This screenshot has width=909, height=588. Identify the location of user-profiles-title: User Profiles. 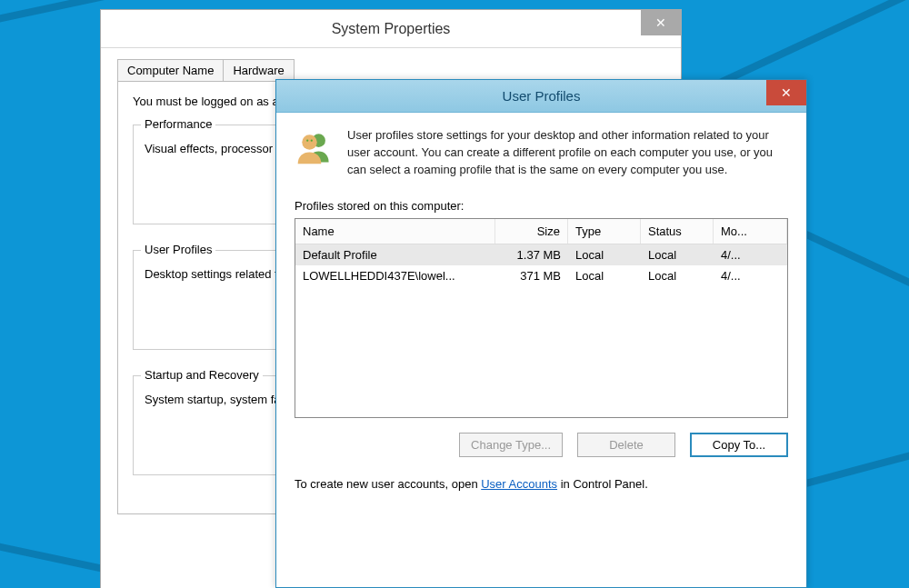
(542, 96).